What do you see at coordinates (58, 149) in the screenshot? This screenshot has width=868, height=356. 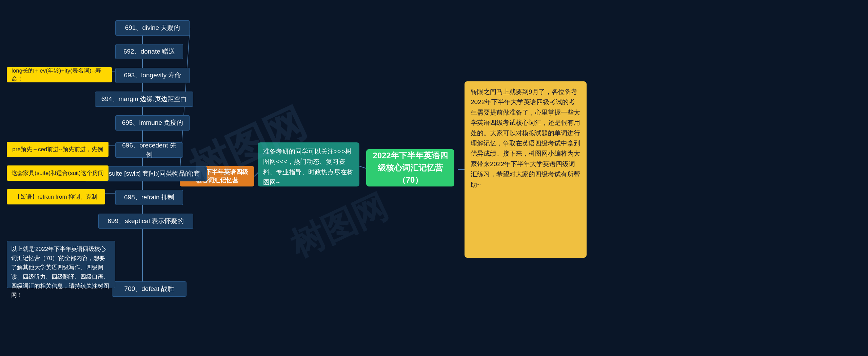 I see `tip-pre-node: pre预先＋ced前进--预先前进，先例` at bounding box center [58, 149].